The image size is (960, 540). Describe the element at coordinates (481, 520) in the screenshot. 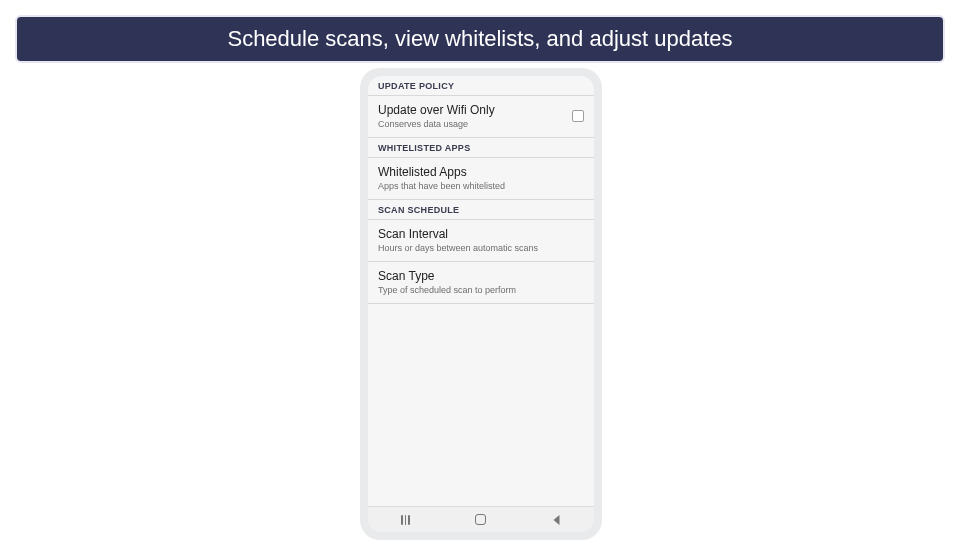

I see `nav-home-button` at that location.